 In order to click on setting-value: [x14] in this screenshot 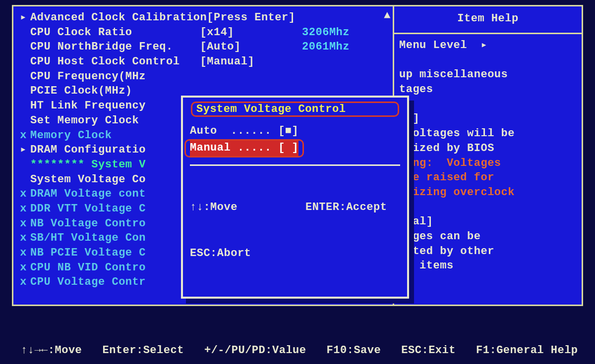, I will do `click(251, 33)`.